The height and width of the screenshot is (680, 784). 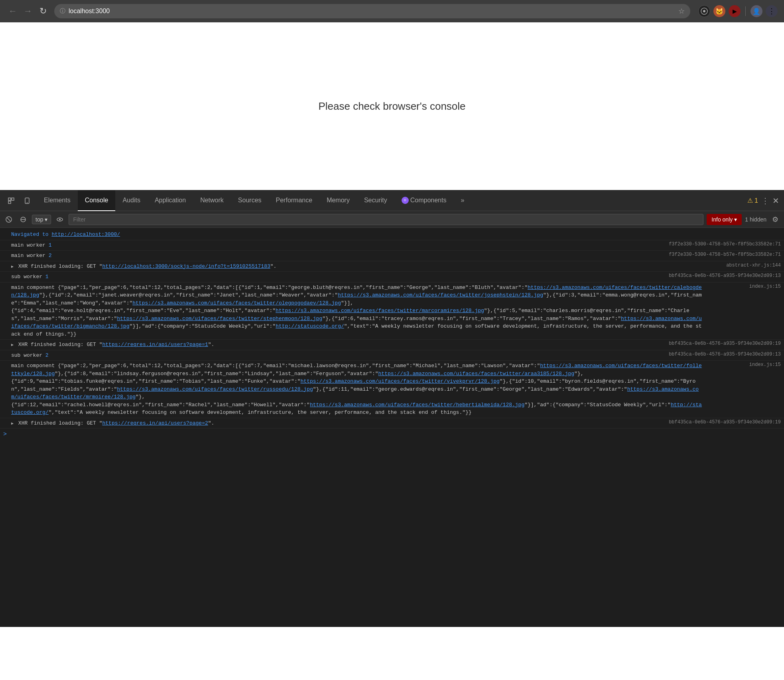 What do you see at coordinates (736, 11) in the screenshot?
I see `browser-extensions: 🐱 ▶ 👤 ⋮` at bounding box center [736, 11].